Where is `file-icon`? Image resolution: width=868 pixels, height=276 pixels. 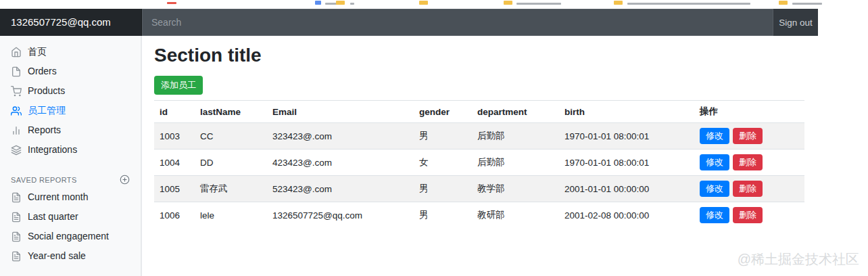 file-icon is located at coordinates (16, 72).